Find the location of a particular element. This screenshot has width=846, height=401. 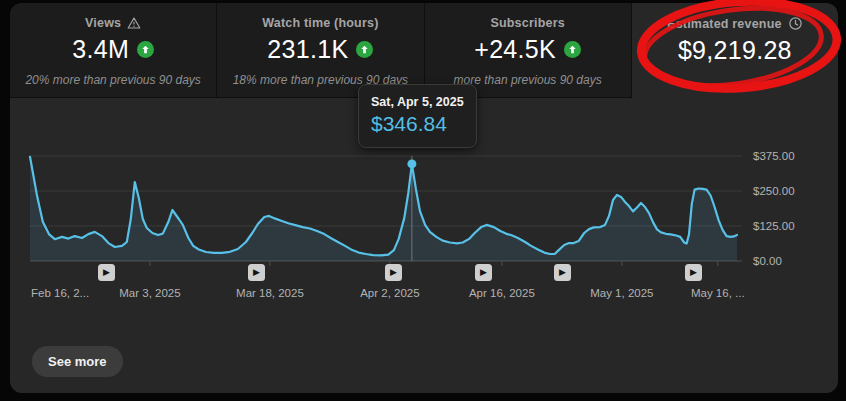

chart-tooltip: Sat, Apr 5, 2025 $346.84 is located at coordinates (418, 116).